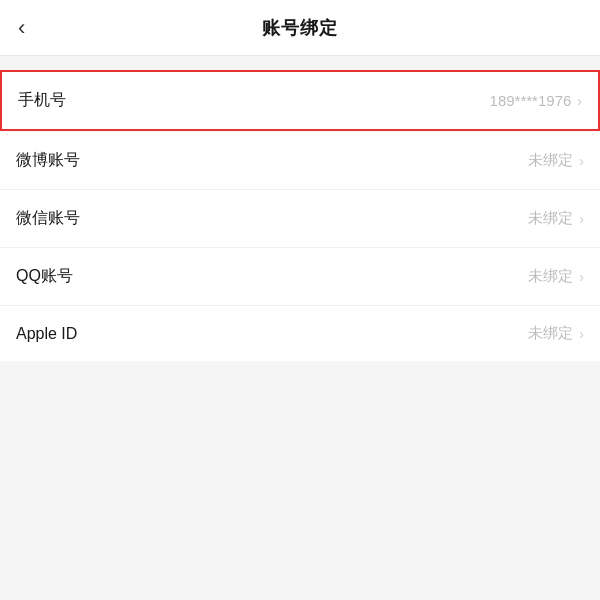 The width and height of the screenshot is (600, 600). What do you see at coordinates (556, 218) in the screenshot?
I see `wechat-right: 未绑定 ›` at bounding box center [556, 218].